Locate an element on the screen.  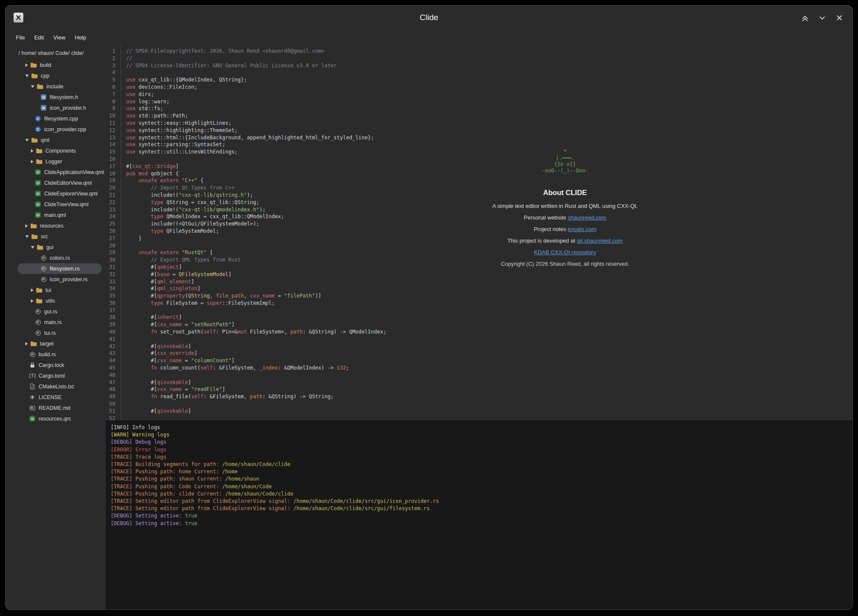
tree-item-filesystem-h: Hfilesystem.h is located at coordinates (60, 97).